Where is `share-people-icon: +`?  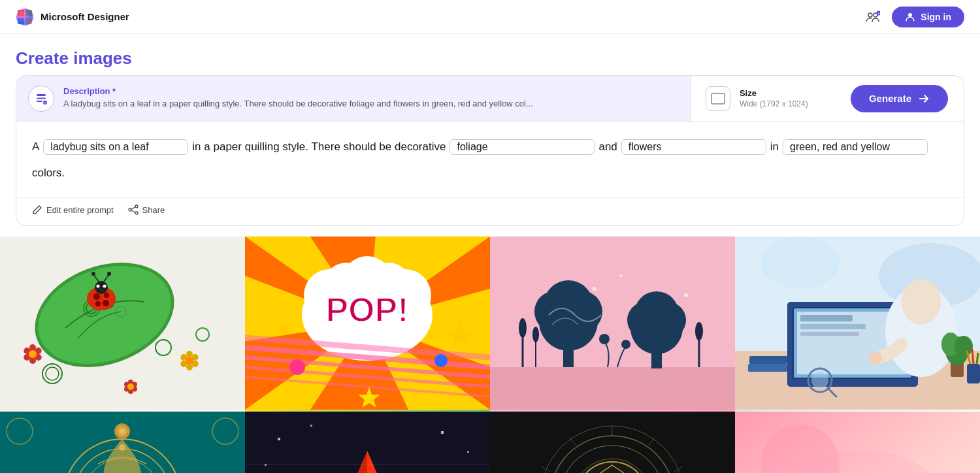 share-people-icon: + is located at coordinates (873, 17).